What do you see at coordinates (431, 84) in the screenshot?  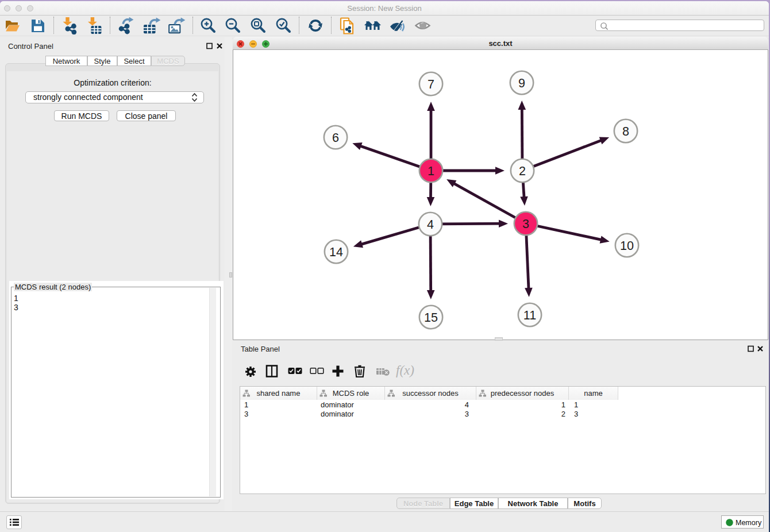 I see `svg-text: 7` at bounding box center [431, 84].